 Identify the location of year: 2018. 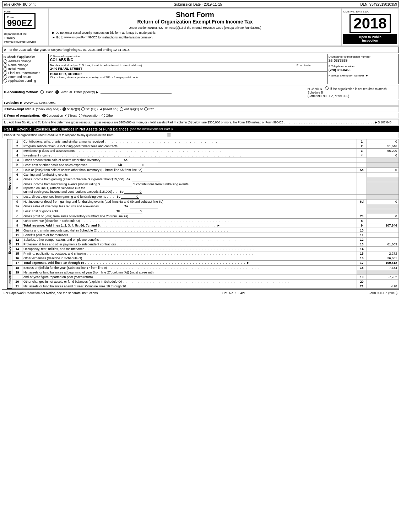
(370, 23).